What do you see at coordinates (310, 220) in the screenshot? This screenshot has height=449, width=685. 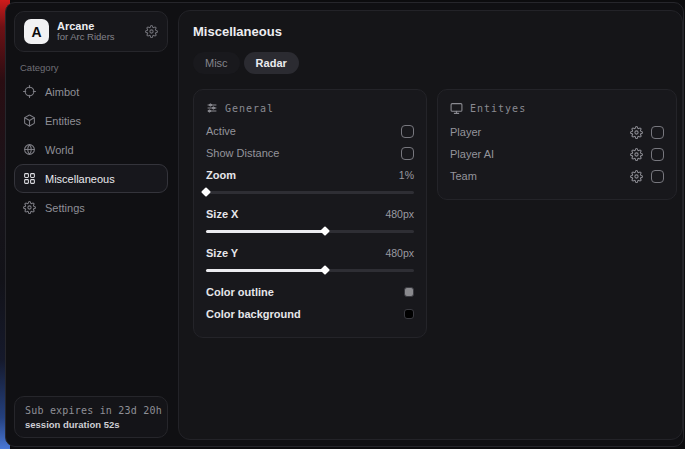 I see `slider-row: Size X 480px` at bounding box center [310, 220].